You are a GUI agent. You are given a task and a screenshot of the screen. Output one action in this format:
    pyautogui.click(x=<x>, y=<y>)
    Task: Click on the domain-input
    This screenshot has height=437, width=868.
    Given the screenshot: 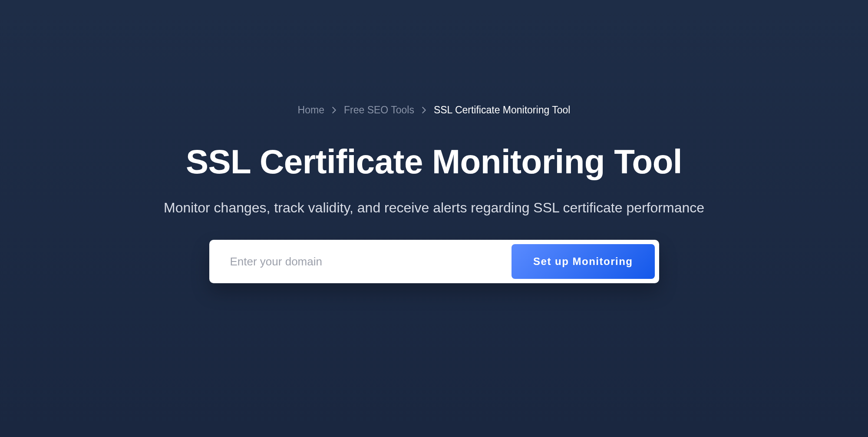 What is the action you would take?
    pyautogui.click(x=363, y=262)
    